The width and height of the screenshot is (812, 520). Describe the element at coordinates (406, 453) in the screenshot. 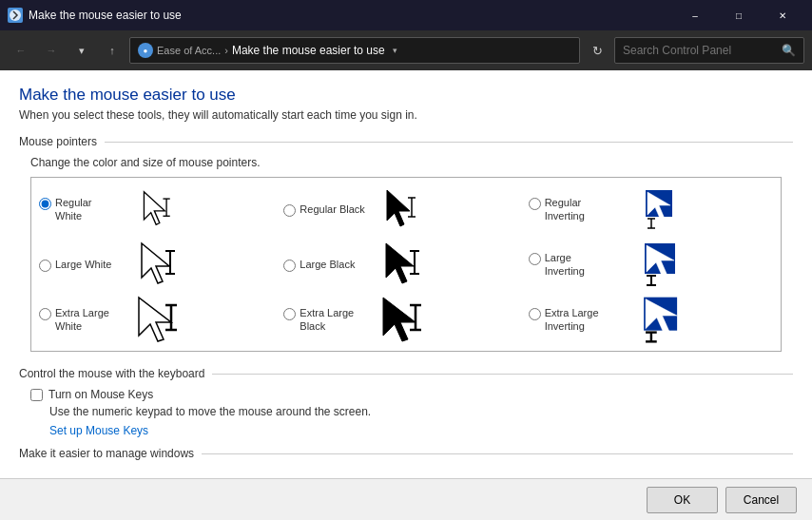

I see `manage-windows-section-header: Make it easier to manage windows` at that location.